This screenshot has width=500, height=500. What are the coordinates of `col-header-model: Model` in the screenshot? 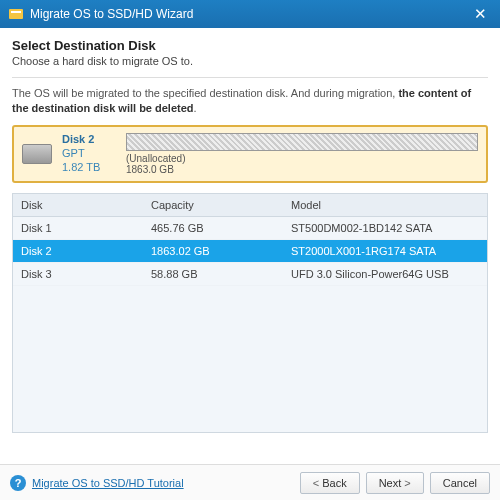 It's located at (385, 205).